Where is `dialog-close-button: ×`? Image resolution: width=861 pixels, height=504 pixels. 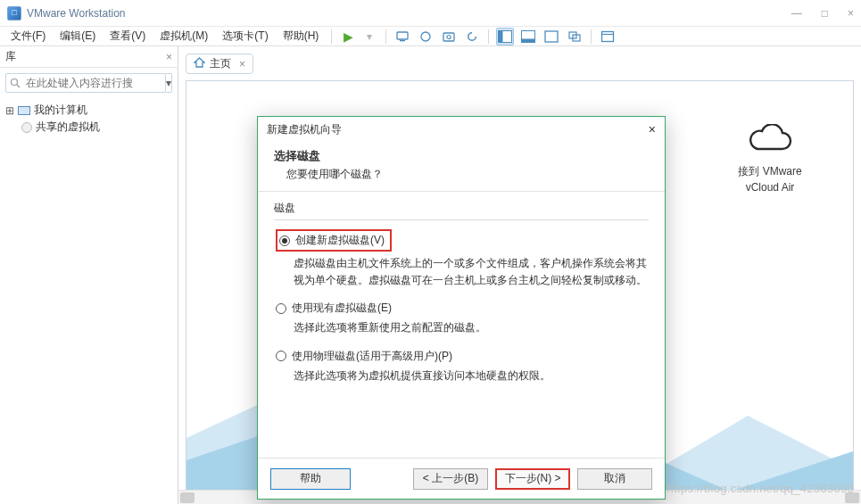 dialog-close-button: × is located at coordinates (652, 129).